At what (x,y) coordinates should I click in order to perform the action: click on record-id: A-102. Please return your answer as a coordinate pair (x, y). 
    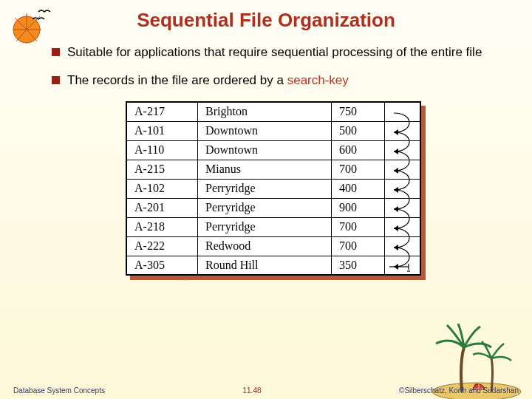
    Looking at the image, I should click on (162, 188).